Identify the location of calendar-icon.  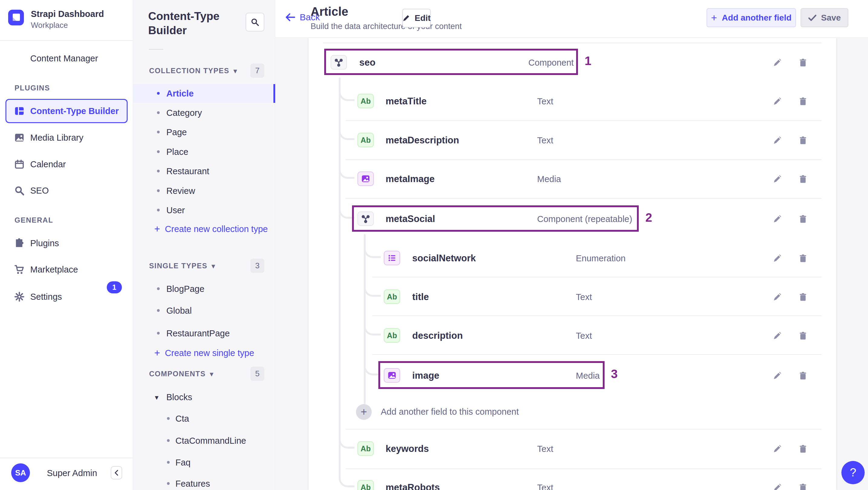
(19, 164).